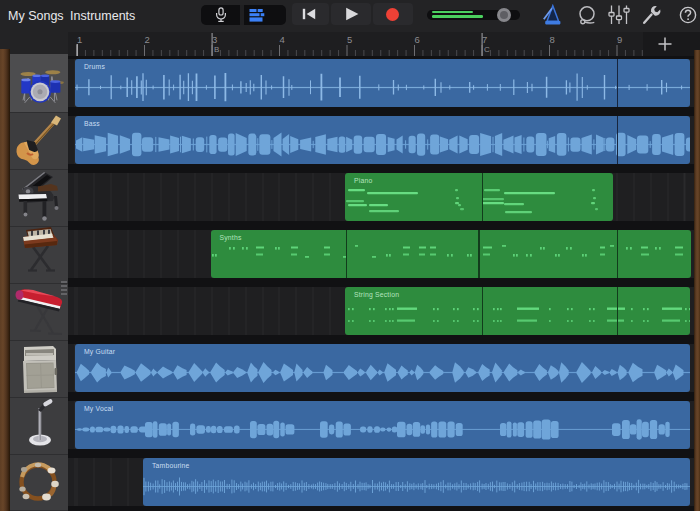  Describe the element at coordinates (552, 40) in the screenshot. I see `svg-text: 8` at that location.